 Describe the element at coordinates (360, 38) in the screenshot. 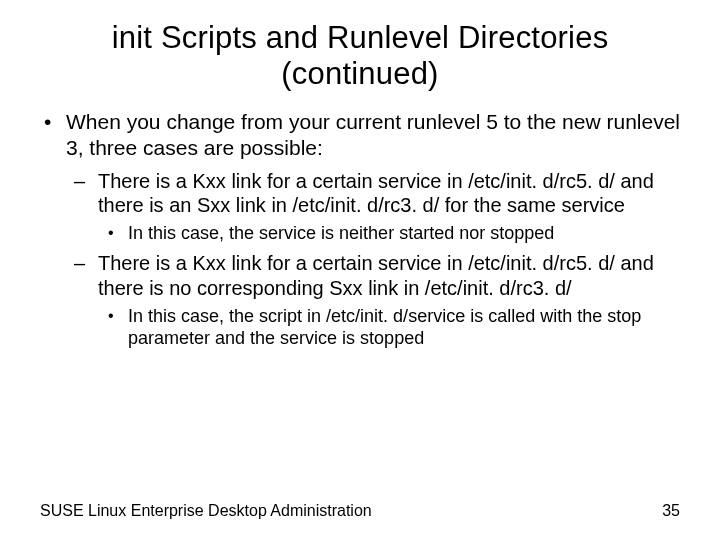

I see `title-line-1: init Scripts and Runlevel Directories` at that location.